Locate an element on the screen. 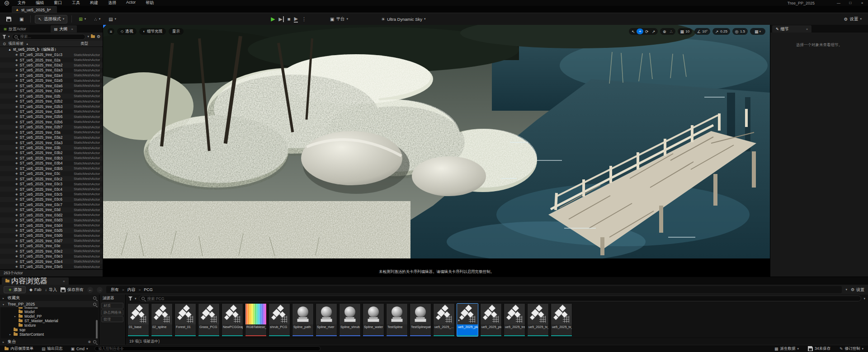 The width and height of the screenshot is (868, 352). folder-tree-item: texture is located at coordinates (50, 325).